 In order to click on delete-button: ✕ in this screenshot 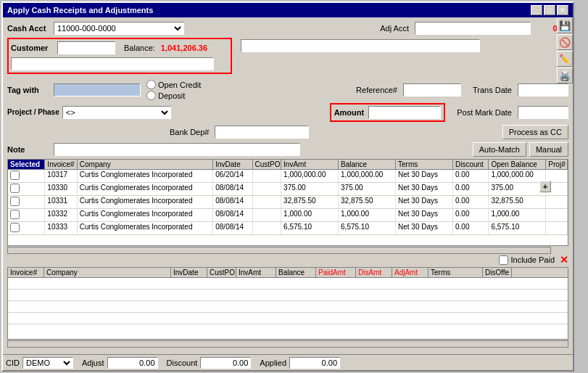, I will do `click(564, 260)`.